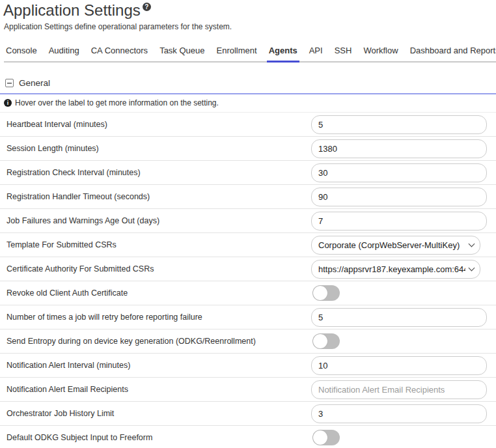 The height and width of the screenshot is (448, 496). I want to click on setting-row-job-retry-count: Number of times a job will retry before …, so click(248, 318).